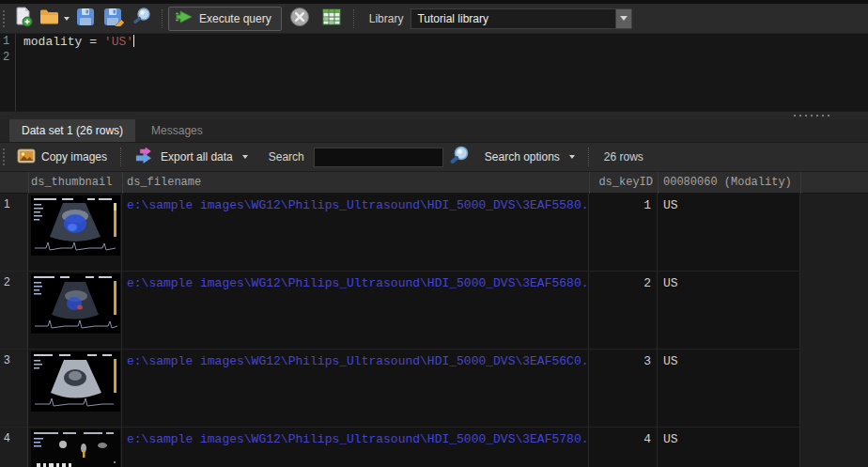  Describe the element at coordinates (8, 72) in the screenshot. I see `line-number-gutter: 1 2` at that location.